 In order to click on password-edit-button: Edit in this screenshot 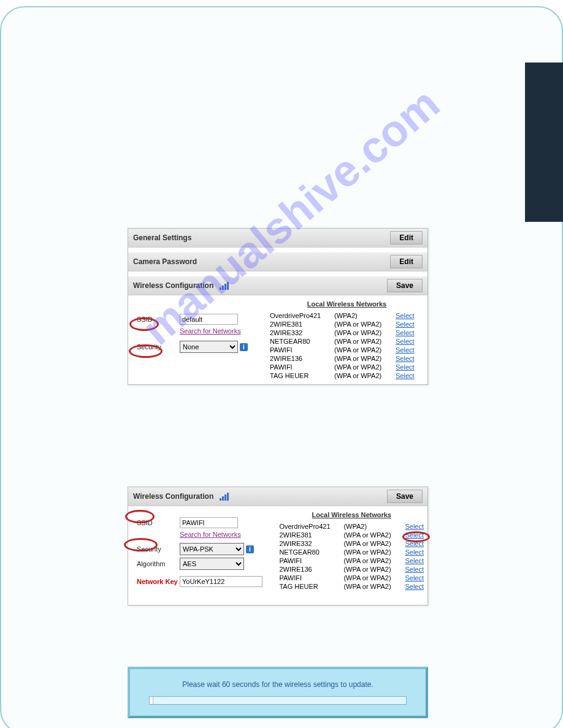, I will do `click(406, 262)`.